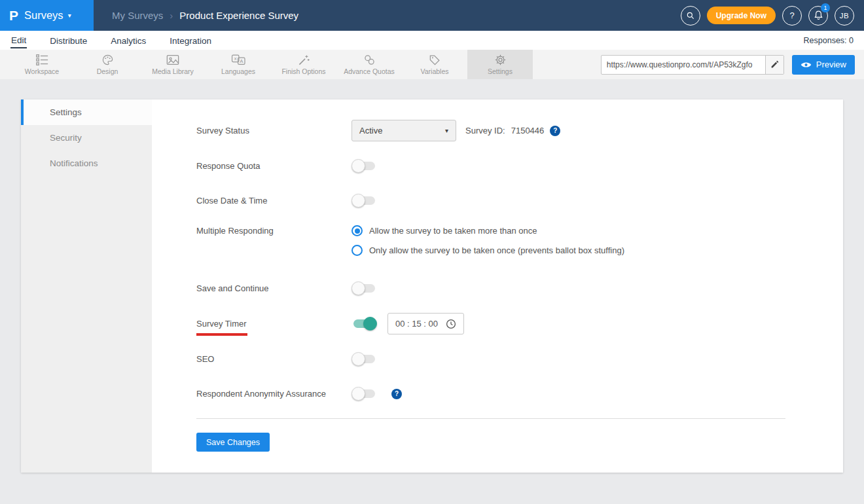 Image resolution: width=864 pixels, height=504 pixels. What do you see at coordinates (357, 230) in the screenshot?
I see `radio-selected-icon` at bounding box center [357, 230].